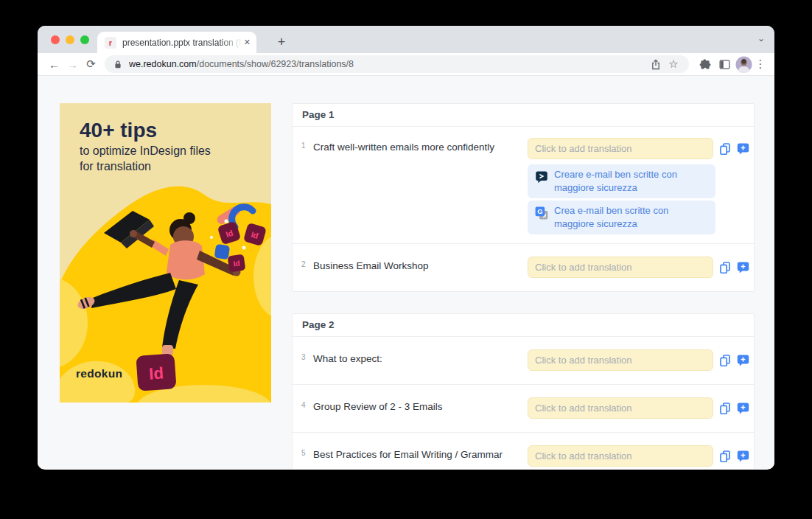  Describe the element at coordinates (523, 267) in the screenshot. I see `segment-row-2: 2 Business Email Workshop` at that location.